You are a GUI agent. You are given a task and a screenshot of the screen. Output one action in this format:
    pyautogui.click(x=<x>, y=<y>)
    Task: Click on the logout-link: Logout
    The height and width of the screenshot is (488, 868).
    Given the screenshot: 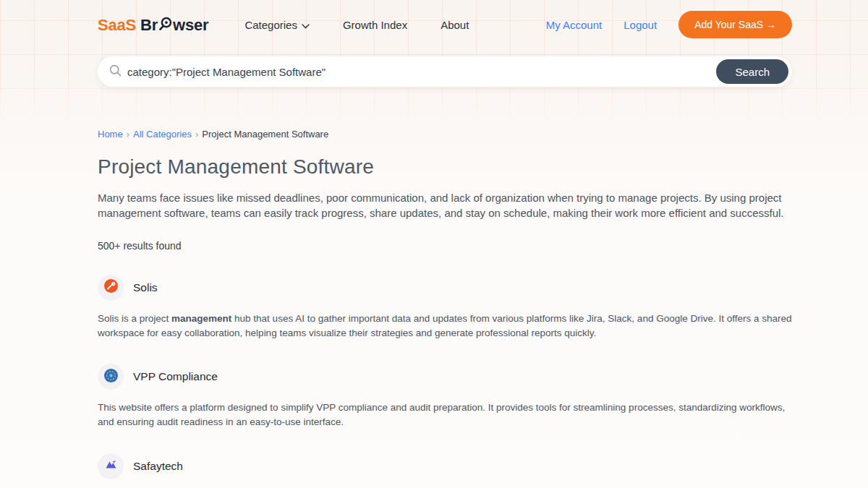 What is the action you would take?
    pyautogui.click(x=640, y=25)
    